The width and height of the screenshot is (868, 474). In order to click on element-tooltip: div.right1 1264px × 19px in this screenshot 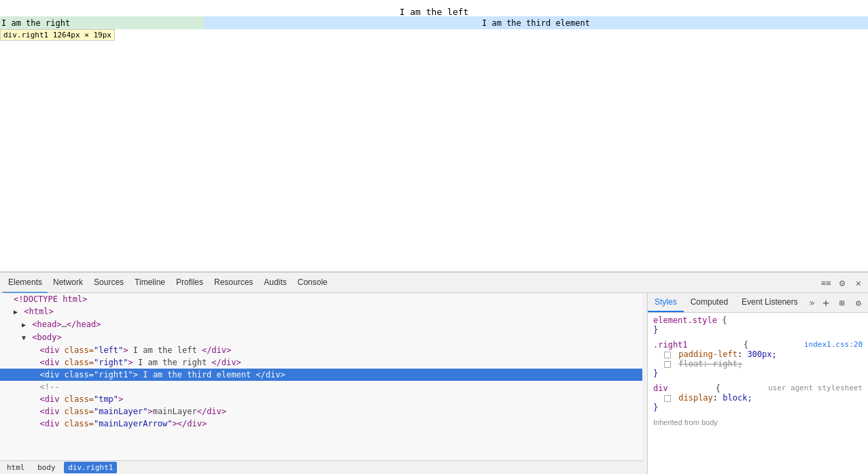, I will do `click(57, 35)`.